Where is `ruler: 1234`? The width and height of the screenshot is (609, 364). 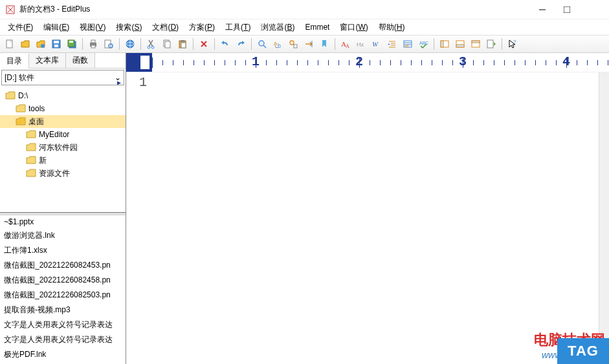
ruler: 1234 is located at coordinates (368, 63).